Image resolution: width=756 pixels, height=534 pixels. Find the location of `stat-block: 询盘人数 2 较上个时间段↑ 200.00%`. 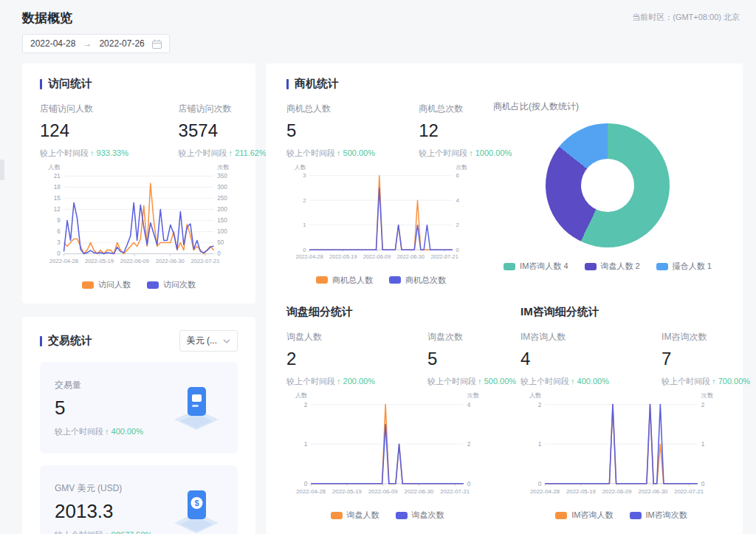

stat-block: 询盘人数 2 较上个时间段↑ 200.00% is located at coordinates (357, 359).